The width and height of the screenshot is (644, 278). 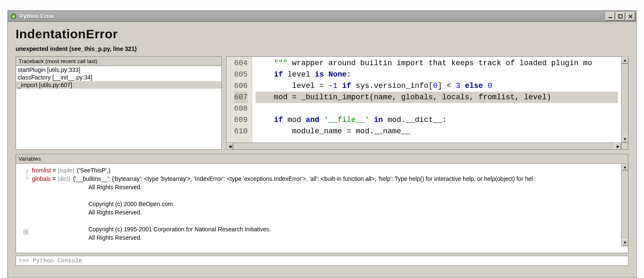 What do you see at coordinates (437, 120) in the screenshot?
I see `code-line: if mod and '__file__' in mod.__dict__:` at bounding box center [437, 120].